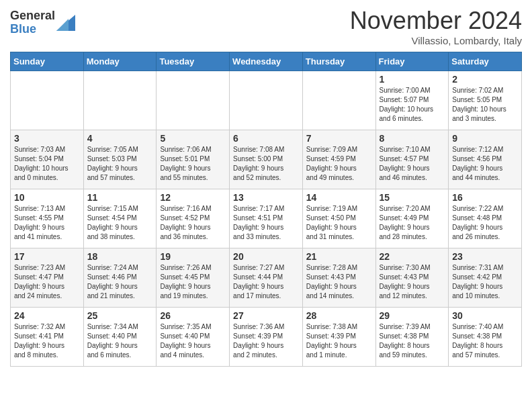 This screenshot has height=411, width=532. I want to click on header-cell-wednesday: Wednesday, so click(266, 62).